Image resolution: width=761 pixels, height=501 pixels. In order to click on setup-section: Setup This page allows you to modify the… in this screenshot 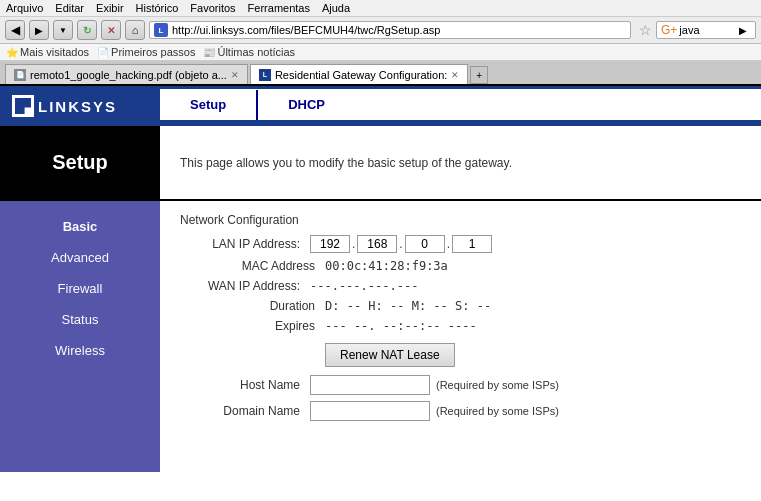, I will do `click(380, 164)`.